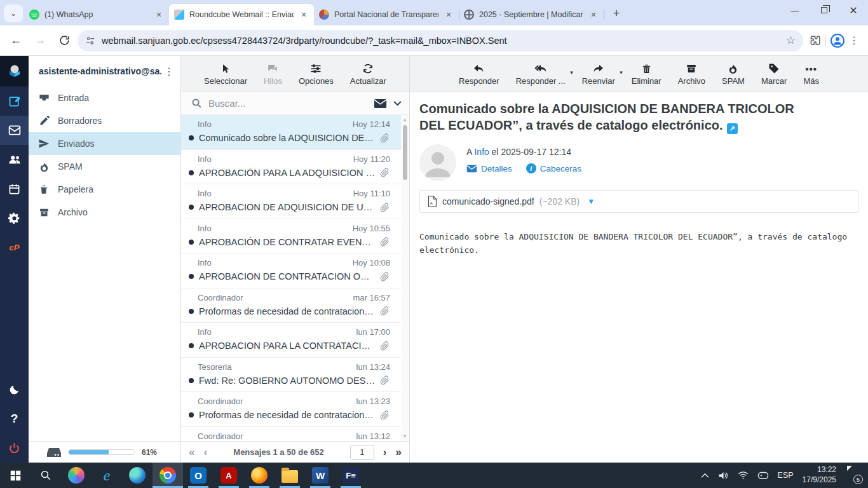 This screenshot has height=488, width=868. I want to click on folder-enviados: Enviados, so click(104, 144).